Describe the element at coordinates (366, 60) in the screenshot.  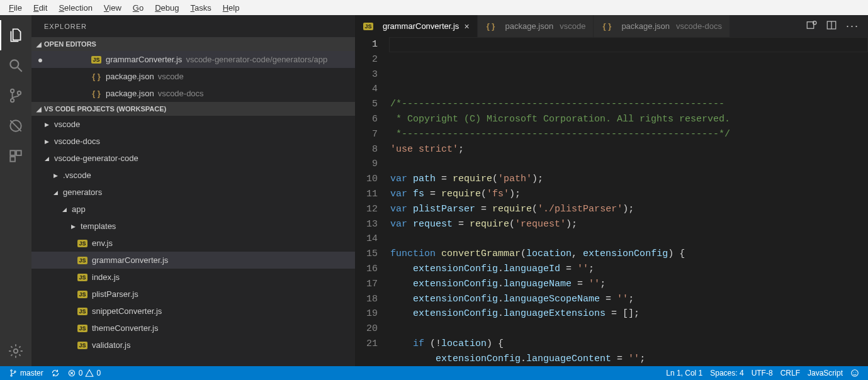
I see `line-number: 2` at that location.